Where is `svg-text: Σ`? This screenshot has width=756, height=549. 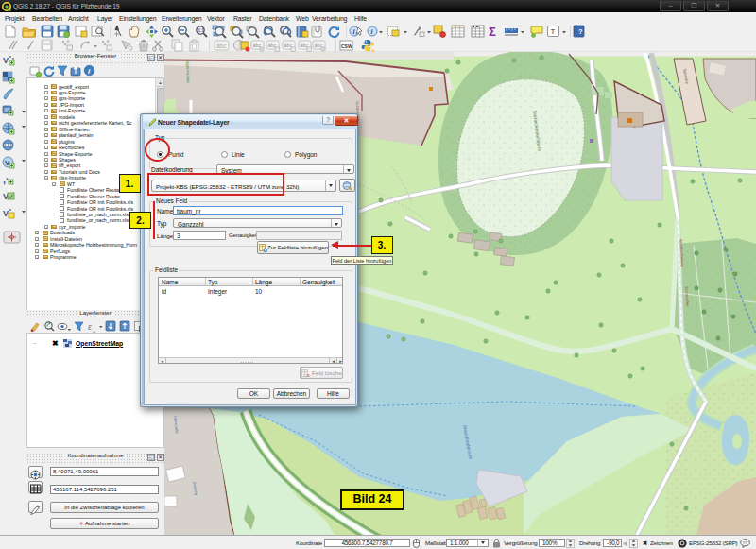 svg-text: Σ is located at coordinates (492, 32).